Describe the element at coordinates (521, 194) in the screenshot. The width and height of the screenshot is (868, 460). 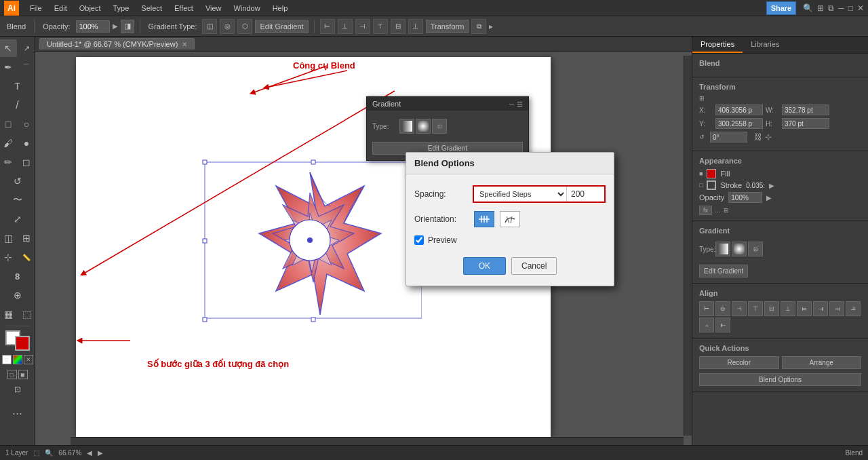
I see `spacing-select: Specified Steps Specified Distance Smoot…` at that location.